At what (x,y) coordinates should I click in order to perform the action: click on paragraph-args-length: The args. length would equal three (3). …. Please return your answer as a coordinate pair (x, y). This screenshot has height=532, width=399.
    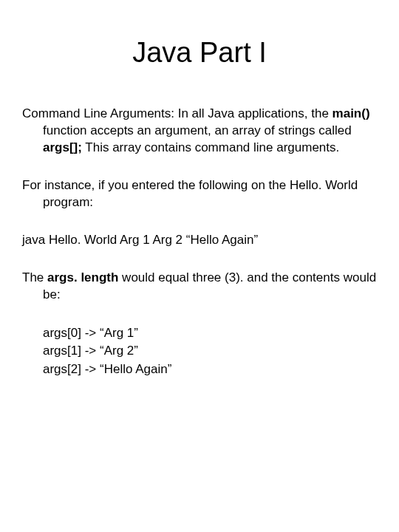
    Looking at the image, I should click on (200, 287).